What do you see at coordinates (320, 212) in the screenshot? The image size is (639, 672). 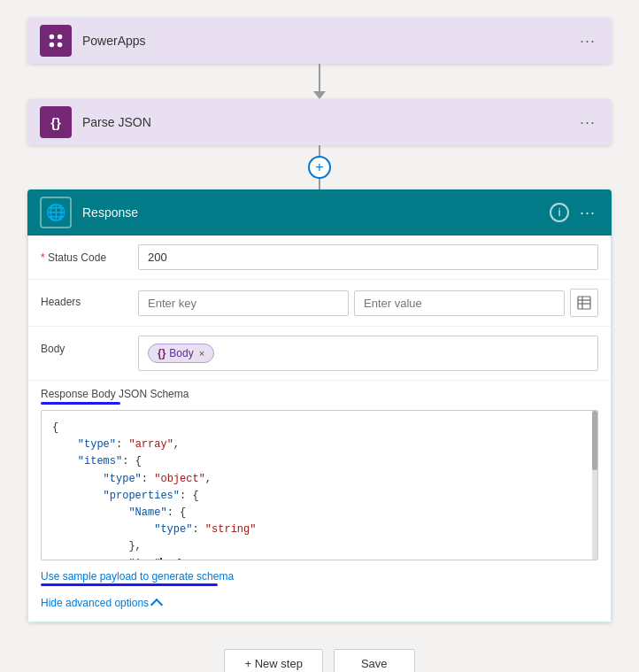 I see `response-card-header: 🌐 Response i ···` at bounding box center [320, 212].